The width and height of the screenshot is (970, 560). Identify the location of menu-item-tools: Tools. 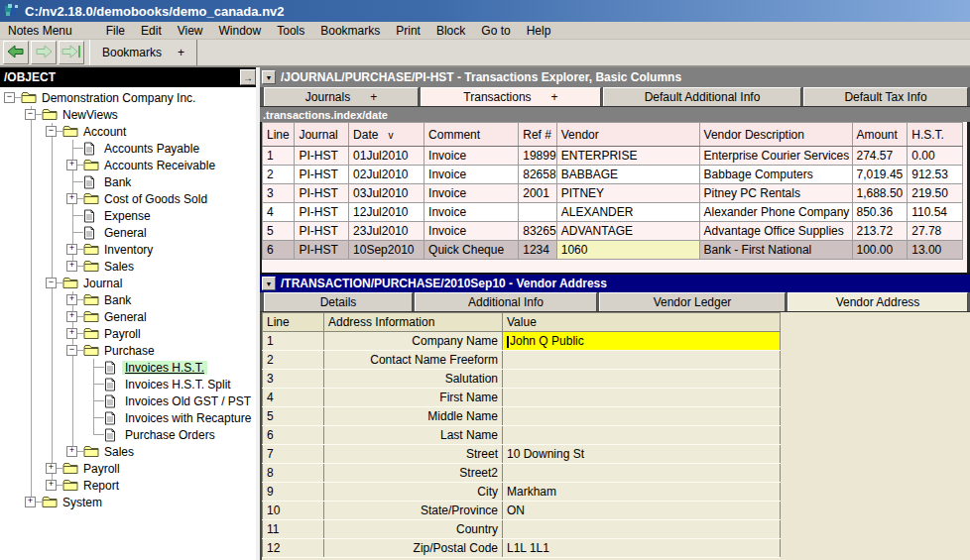
(291, 30).